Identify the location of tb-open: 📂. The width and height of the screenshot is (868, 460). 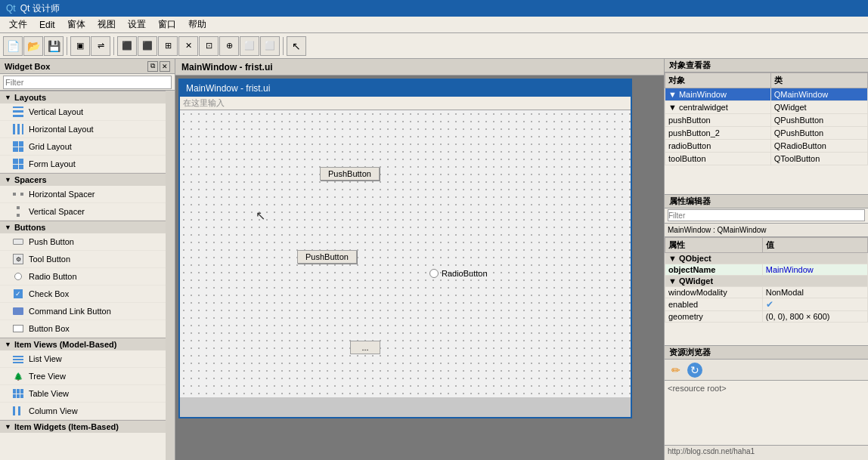
(33, 46).